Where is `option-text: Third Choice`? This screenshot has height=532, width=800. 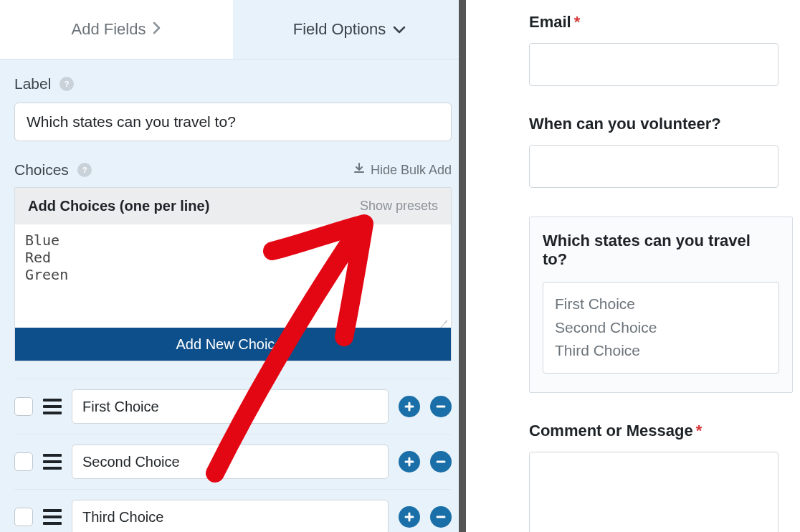
option-text: Third Choice is located at coordinates (661, 351).